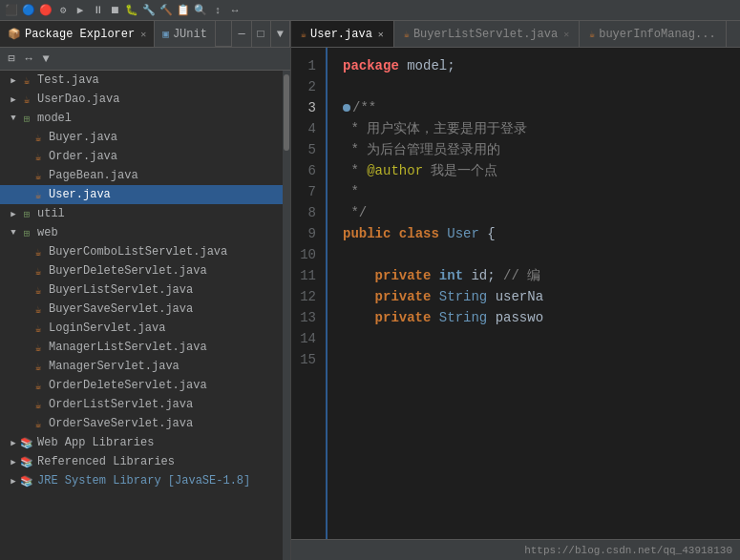  Describe the element at coordinates (541, 213) in the screenshot. I see `code-line-8: */` at that location.